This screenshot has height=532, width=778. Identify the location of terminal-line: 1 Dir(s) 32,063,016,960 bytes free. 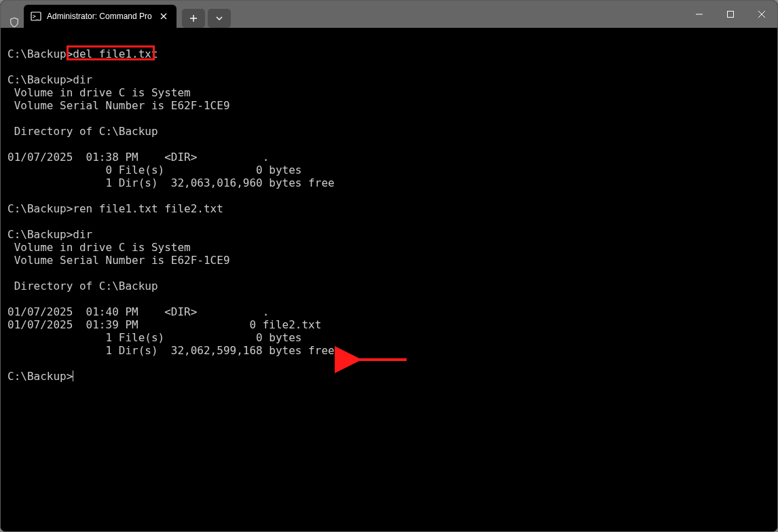
(392, 183).